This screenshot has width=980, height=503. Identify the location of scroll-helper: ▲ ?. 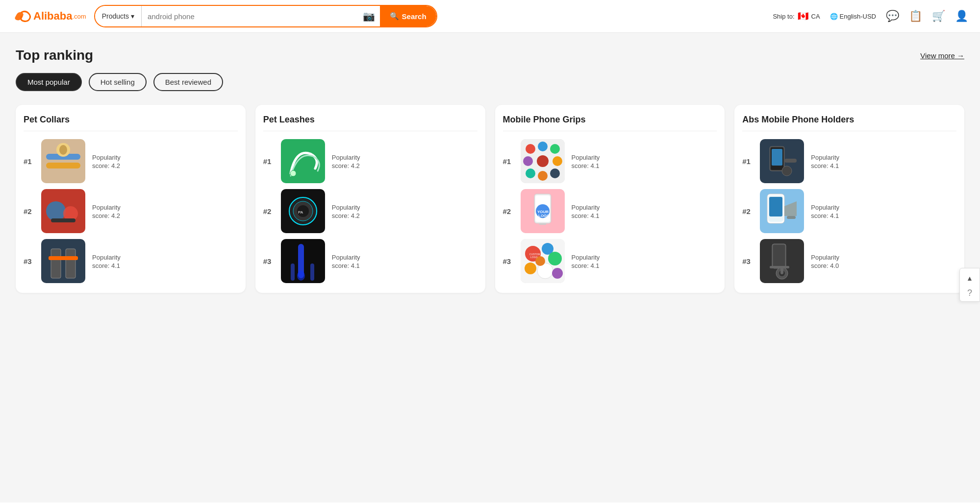
(970, 285).